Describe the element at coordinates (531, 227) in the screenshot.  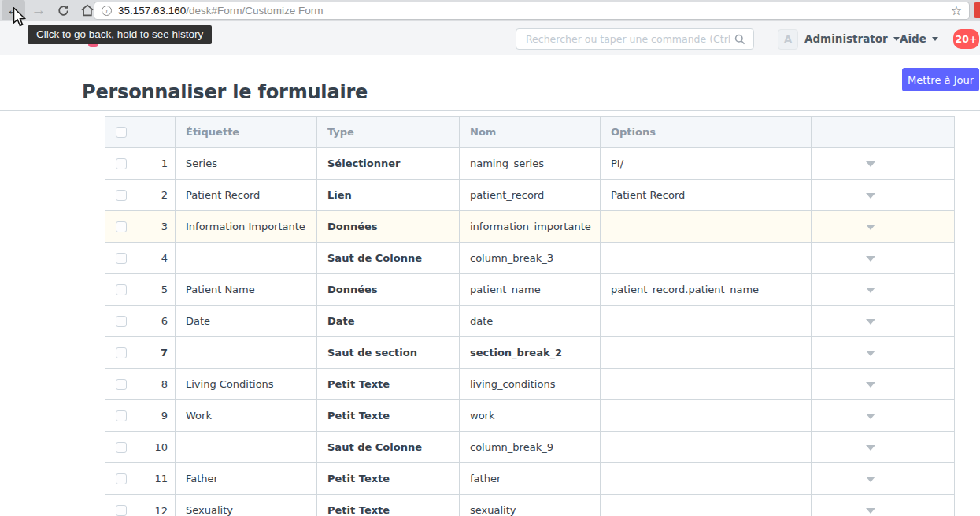
I see `cell-name: information_importante` at that location.